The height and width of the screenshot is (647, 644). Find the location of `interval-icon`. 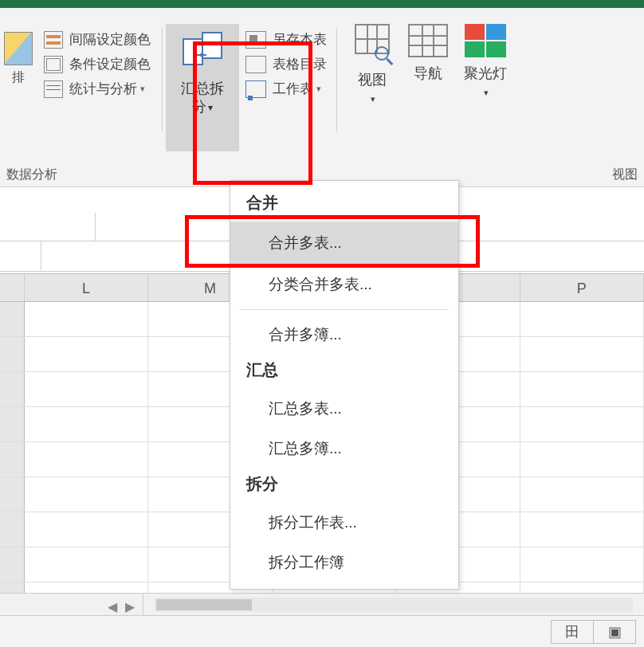

interval-icon is located at coordinates (53, 40).